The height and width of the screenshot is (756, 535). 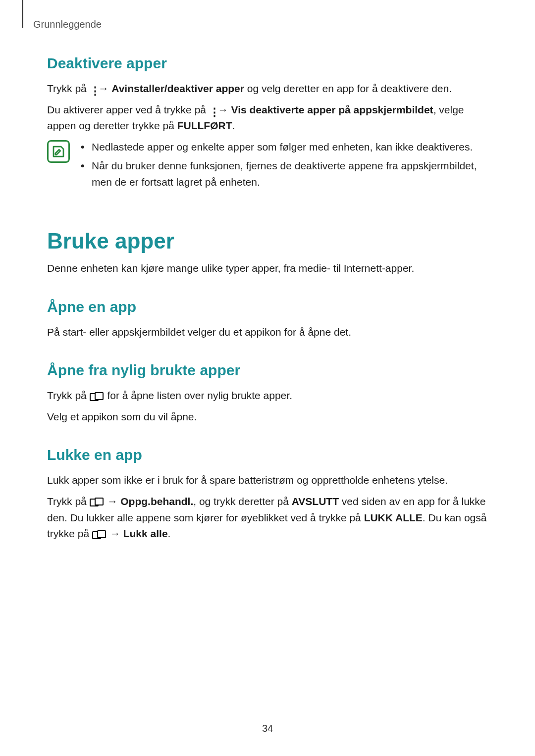 What do you see at coordinates (348, 88) in the screenshot?
I see `text-fragment: og velg deretter en app for å deaktivere…` at bounding box center [348, 88].